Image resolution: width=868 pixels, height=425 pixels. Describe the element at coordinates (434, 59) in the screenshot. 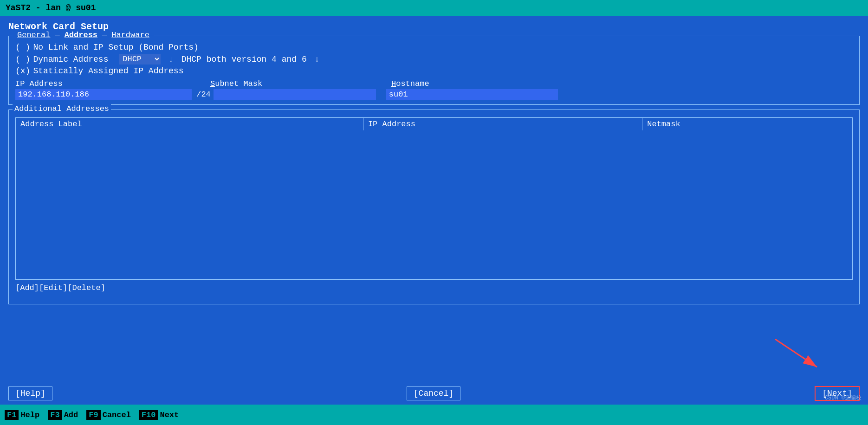

I see `radio-dynamic: ( ) Dynamic Address DHCP DHCPv4 DHCPv6 ↓…` at that location.